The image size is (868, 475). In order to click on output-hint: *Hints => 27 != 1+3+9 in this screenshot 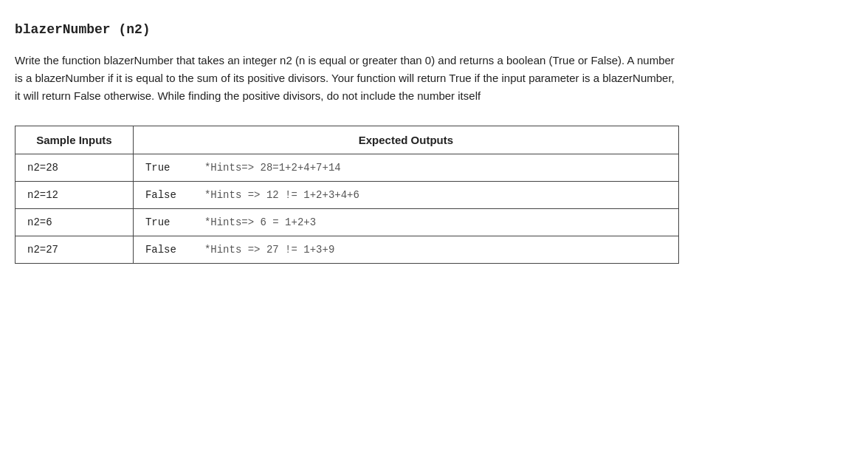, I will do `click(269, 250)`.